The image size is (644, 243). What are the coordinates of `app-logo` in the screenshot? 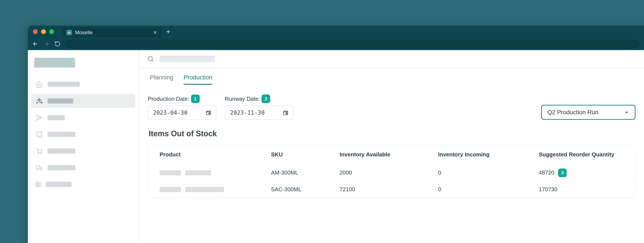 It's located at (54, 63).